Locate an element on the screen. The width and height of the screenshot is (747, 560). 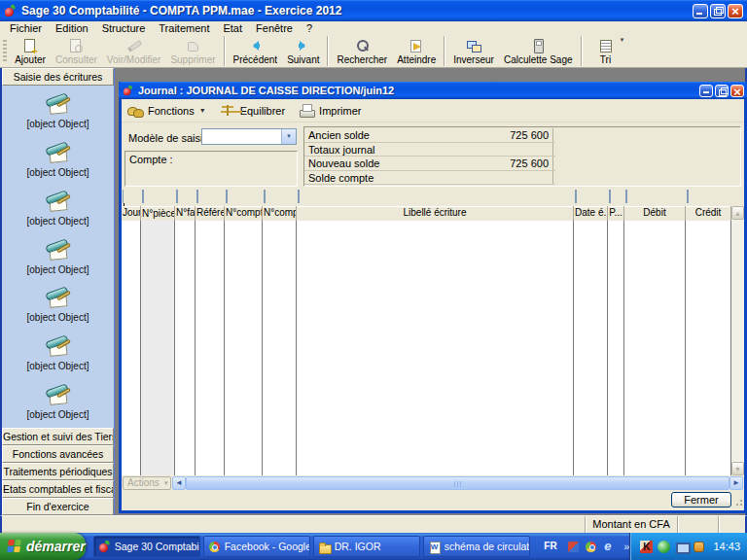
window-title: Sage 30 Comptabilité - COMPTA PPM.mae - … is located at coordinates (357, 11).